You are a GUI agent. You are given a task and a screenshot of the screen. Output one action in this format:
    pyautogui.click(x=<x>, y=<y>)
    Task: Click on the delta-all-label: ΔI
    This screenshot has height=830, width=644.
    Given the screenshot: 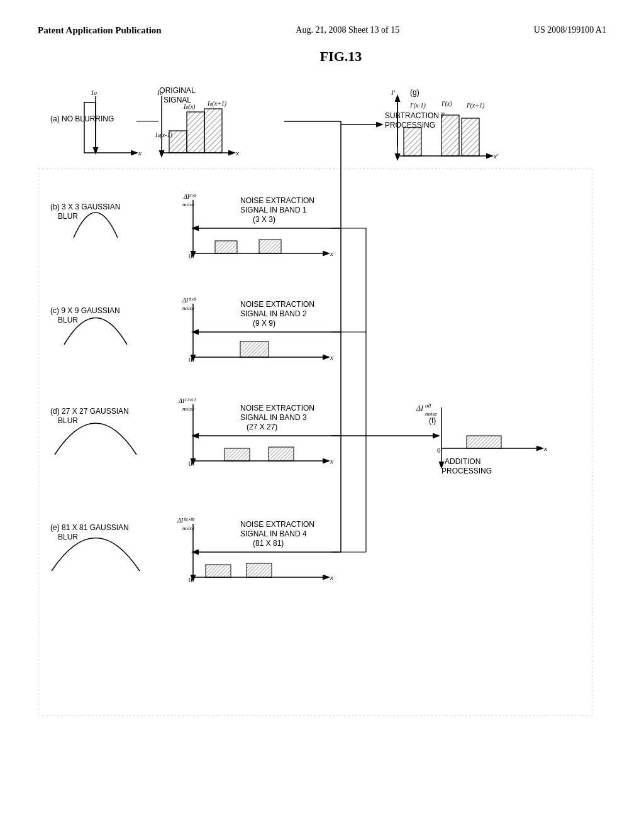 What is the action you would take?
    pyautogui.click(x=420, y=408)
    